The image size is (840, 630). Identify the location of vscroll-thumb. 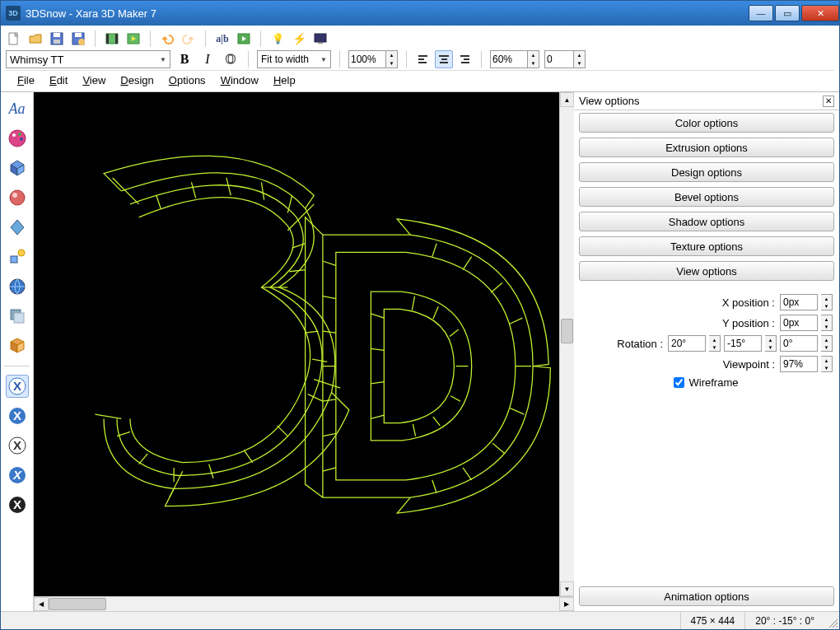
(567, 331).